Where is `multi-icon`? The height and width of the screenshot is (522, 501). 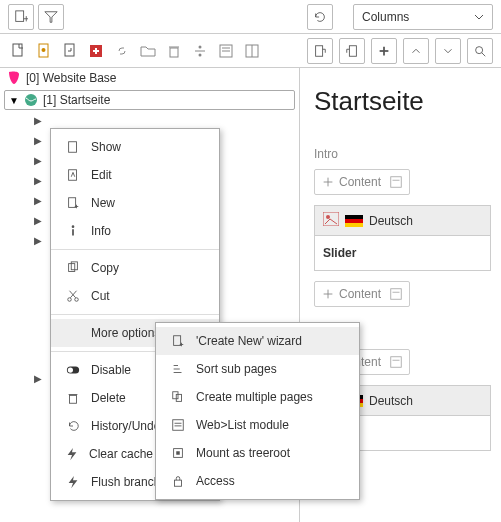 multi-icon is located at coordinates (178, 397).